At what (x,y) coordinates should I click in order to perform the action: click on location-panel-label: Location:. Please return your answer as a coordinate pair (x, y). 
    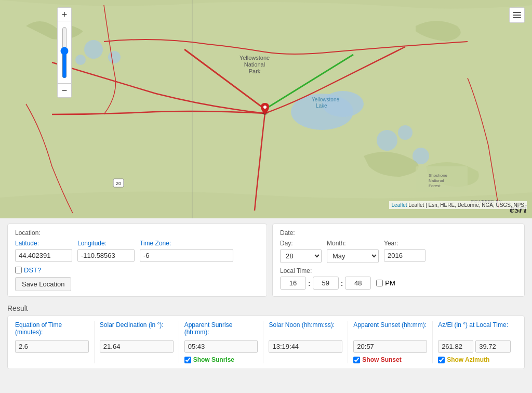
    Looking at the image, I should click on (137, 233).